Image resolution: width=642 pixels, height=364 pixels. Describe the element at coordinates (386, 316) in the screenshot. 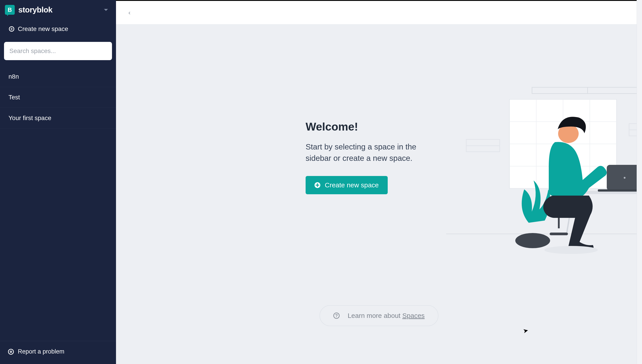

I see `learn-more-text: Learn more about Spaces` at that location.